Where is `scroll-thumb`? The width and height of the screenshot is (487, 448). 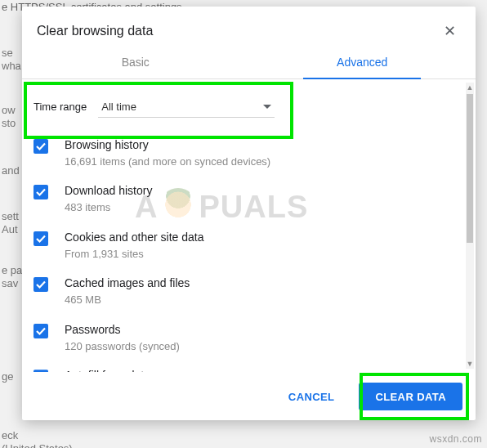
scroll-thumb is located at coordinates (470, 168).